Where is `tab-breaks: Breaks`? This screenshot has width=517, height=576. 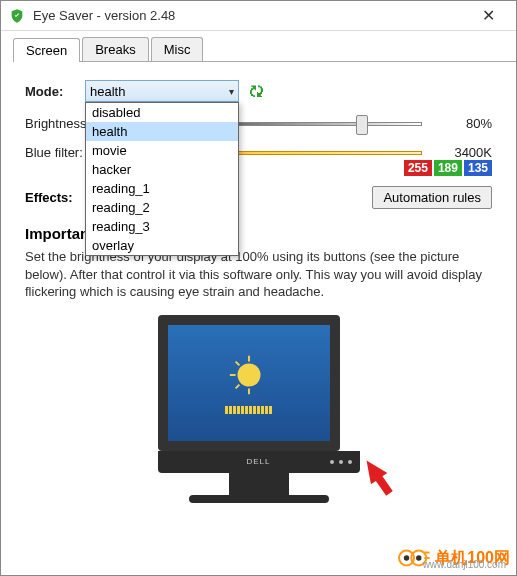 tab-breaks: Breaks is located at coordinates (115, 49).